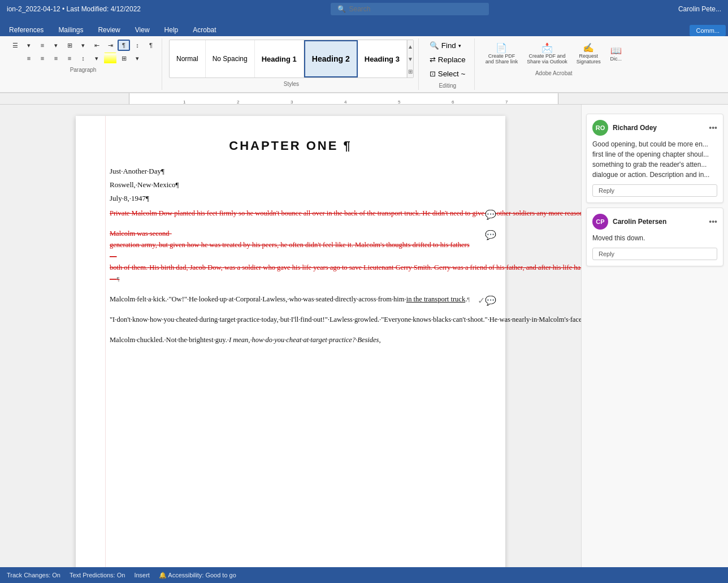 The height and width of the screenshot is (583, 728). I want to click on subtitle-1: Roswell,·New·Mexico¶, so click(291, 185).